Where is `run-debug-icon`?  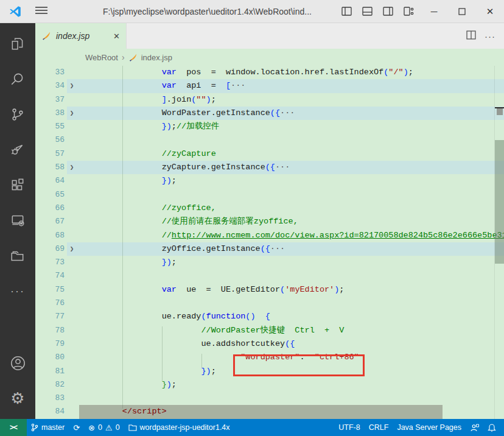 run-debug-icon is located at coordinates (18, 150).